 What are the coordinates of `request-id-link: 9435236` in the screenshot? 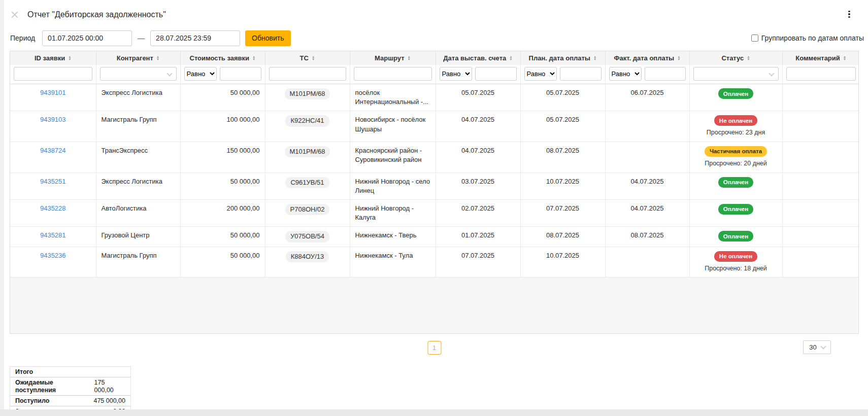 It's located at (53, 256).